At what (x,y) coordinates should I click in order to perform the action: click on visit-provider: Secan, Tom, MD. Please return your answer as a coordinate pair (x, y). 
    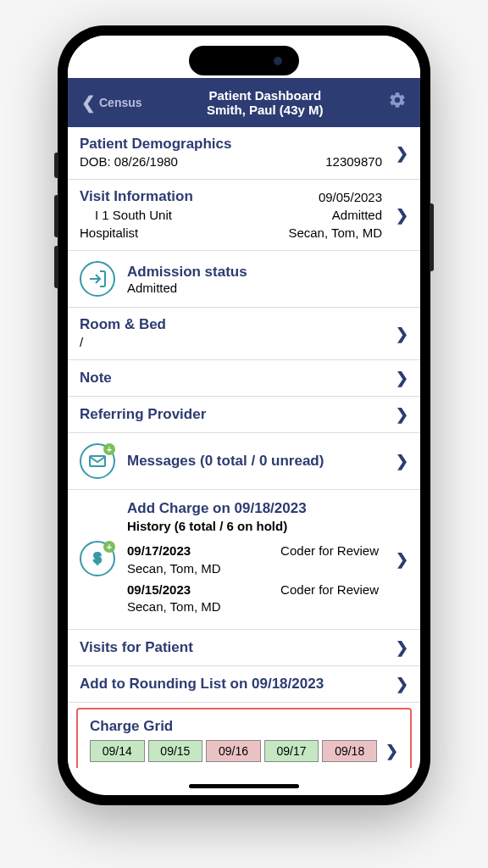
    Looking at the image, I should click on (336, 232).